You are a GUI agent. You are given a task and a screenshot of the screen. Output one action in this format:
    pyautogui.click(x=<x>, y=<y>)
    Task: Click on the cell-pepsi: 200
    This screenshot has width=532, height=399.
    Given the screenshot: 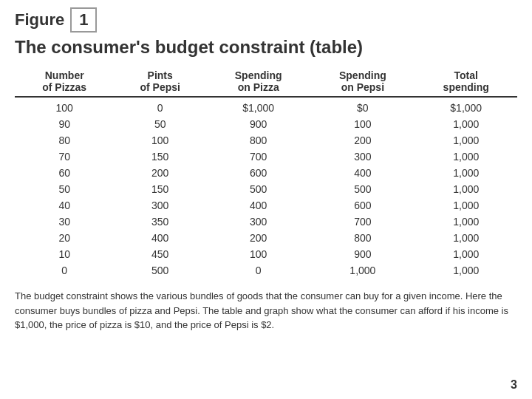 What is the action you would take?
    pyautogui.click(x=160, y=173)
    